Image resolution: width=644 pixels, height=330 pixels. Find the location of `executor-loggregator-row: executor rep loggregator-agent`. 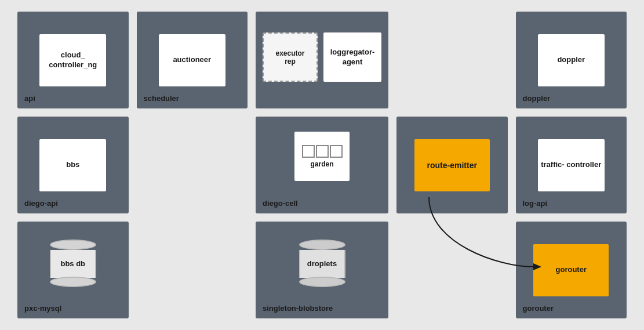

executor-loggregator-row: executor rep loggregator-agent is located at coordinates (322, 57).